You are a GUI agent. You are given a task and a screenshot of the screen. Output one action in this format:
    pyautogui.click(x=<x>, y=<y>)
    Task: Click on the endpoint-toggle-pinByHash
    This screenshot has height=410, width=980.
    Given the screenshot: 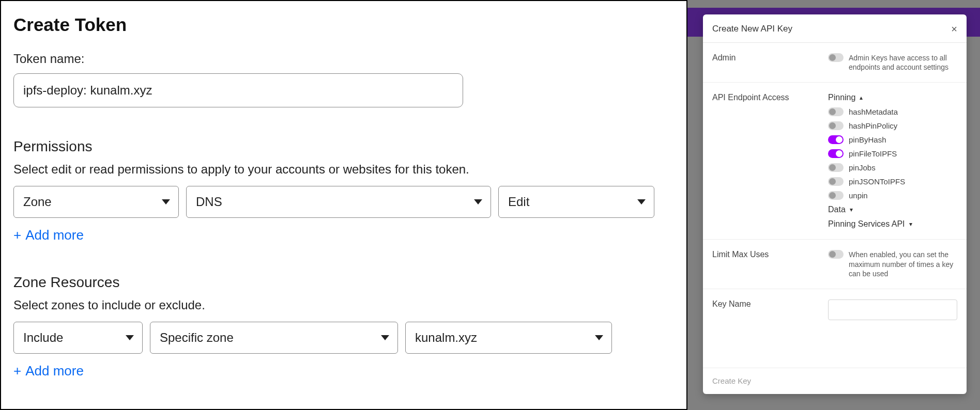 What is the action you would take?
    pyautogui.click(x=836, y=139)
    